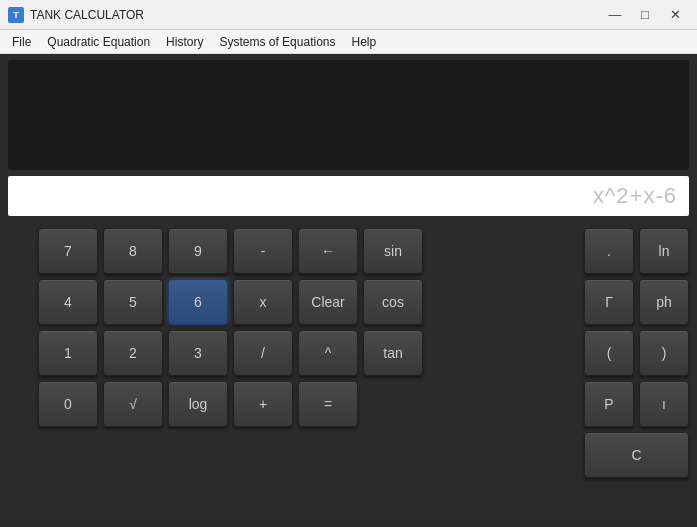 This screenshot has width=697, height=527. Describe the element at coordinates (609, 302) in the screenshot. I see `btn-gamma: Γ` at that location.